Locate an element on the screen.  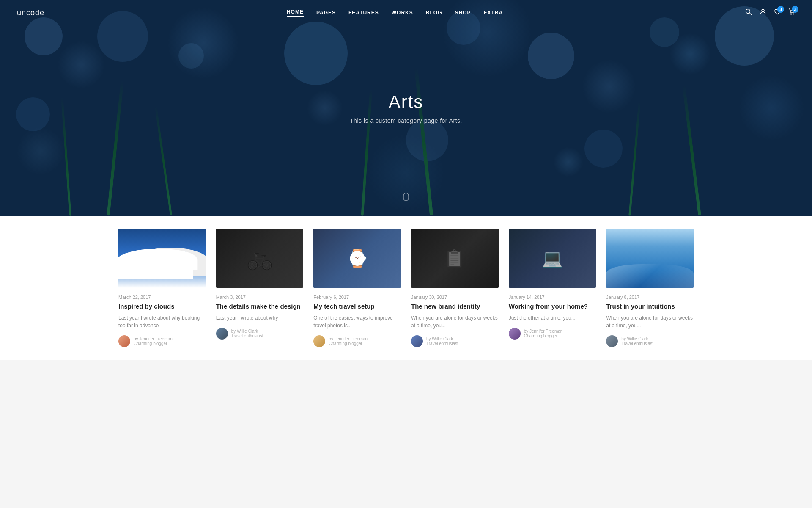
wishlist-button: 3 is located at coordinates (777, 13).